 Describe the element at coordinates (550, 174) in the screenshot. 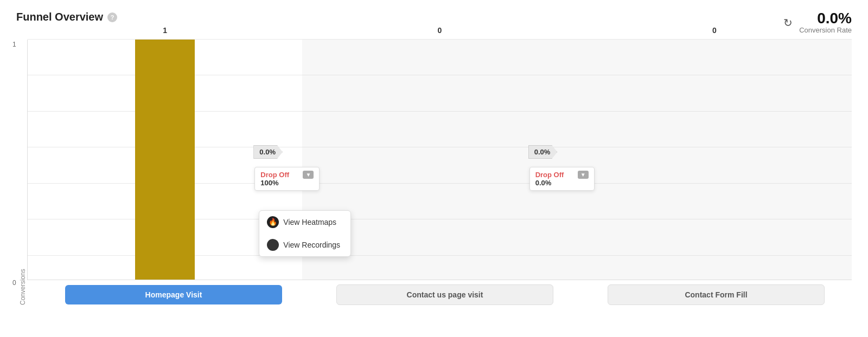

I see `dropoff-label-2: Drop Off` at that location.